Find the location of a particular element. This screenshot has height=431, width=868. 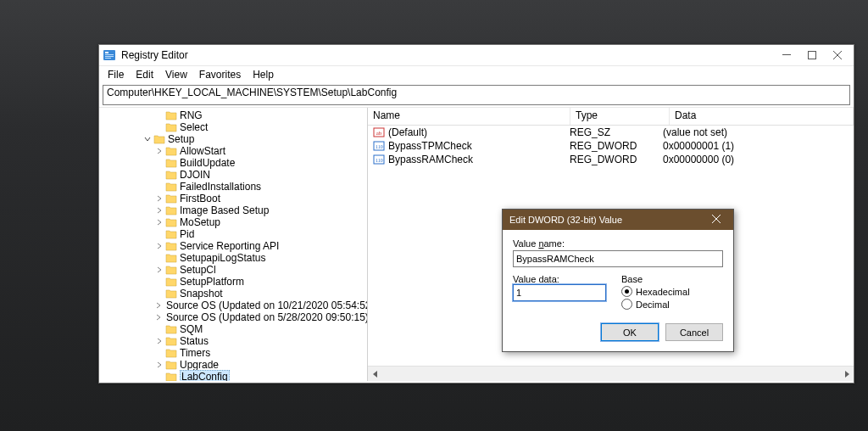

horizontal-scrollbar is located at coordinates (610, 373).